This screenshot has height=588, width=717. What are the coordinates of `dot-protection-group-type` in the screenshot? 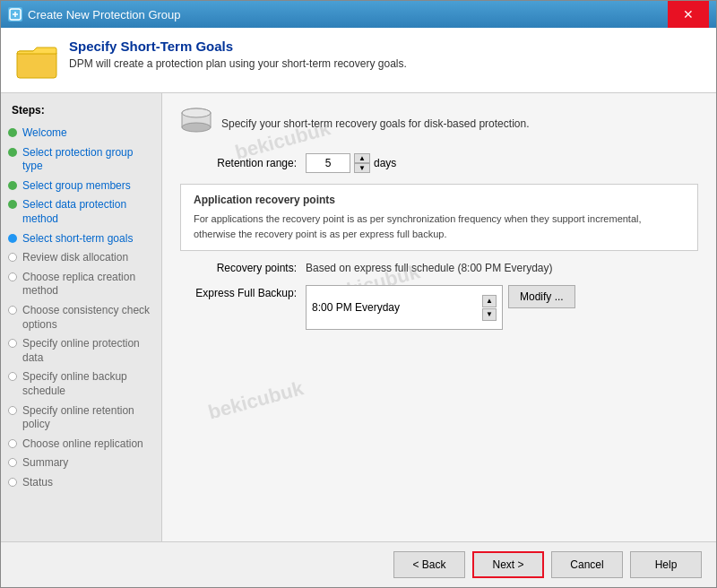 It's located at (13, 152).